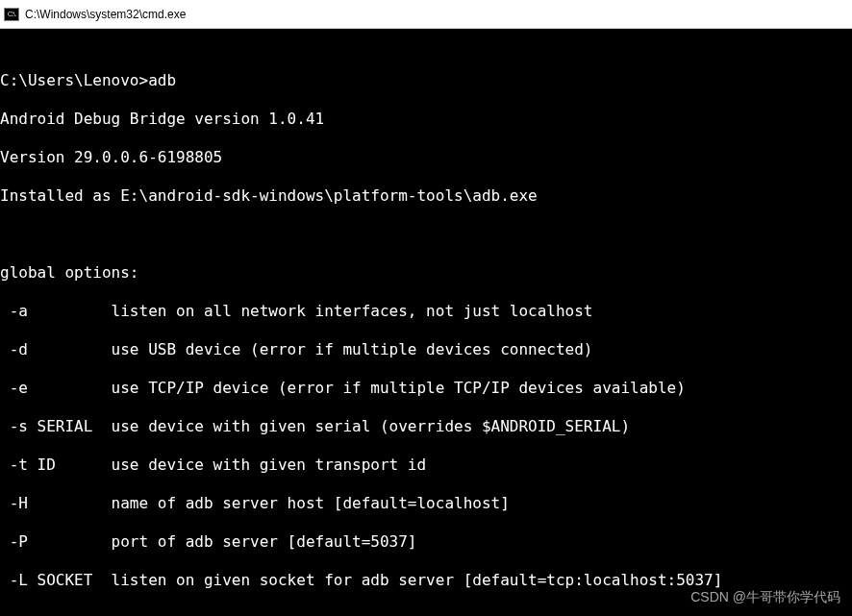 This screenshot has width=852, height=616. What do you see at coordinates (426, 427) in the screenshot?
I see `terminal-line: -s SERIAL use device with given serial (…` at bounding box center [426, 427].